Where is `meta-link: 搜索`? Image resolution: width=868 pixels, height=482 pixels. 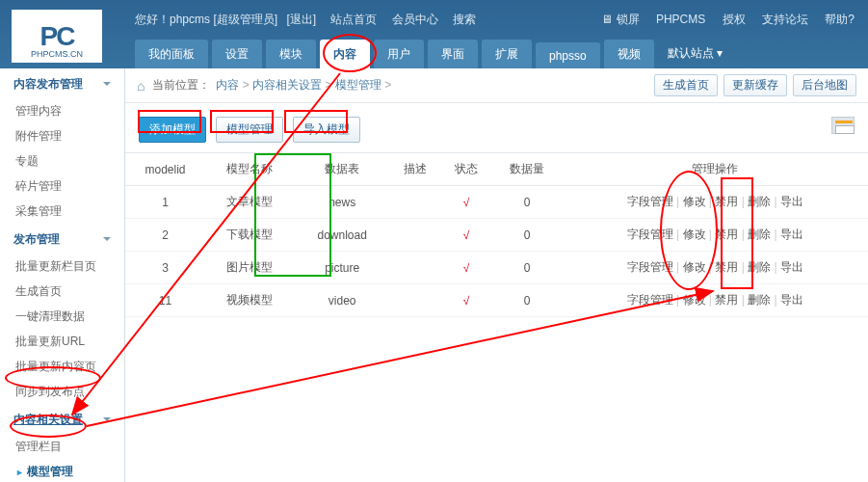
meta-link: 搜索 is located at coordinates (464, 19).